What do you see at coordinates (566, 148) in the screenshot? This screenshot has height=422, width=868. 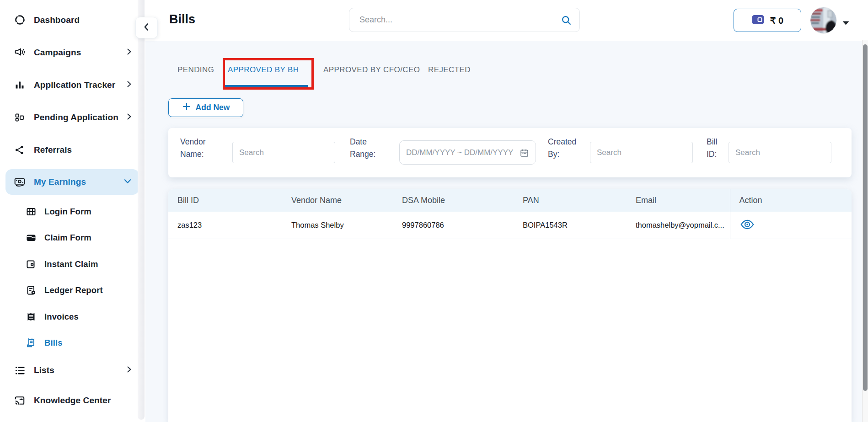 I see `created-by-filter-label: Created By:` at bounding box center [566, 148].